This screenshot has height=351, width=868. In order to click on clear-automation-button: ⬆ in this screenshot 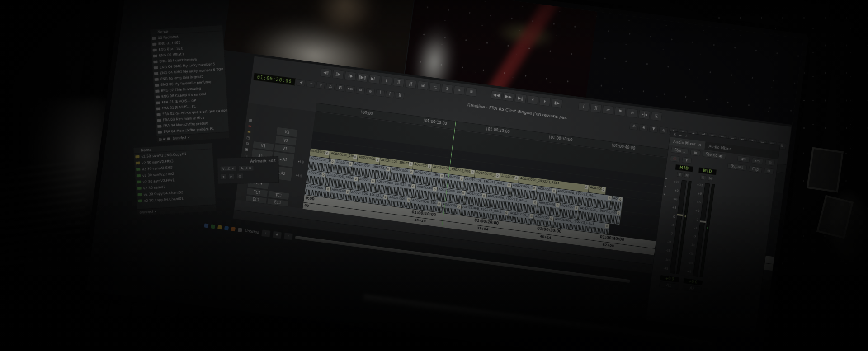, I will do `click(687, 160)`.